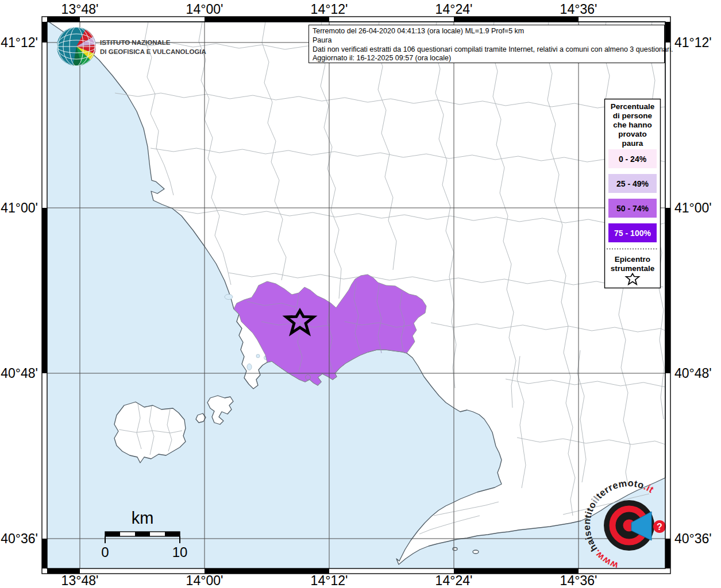 This screenshot has width=721, height=588. Describe the element at coordinates (633, 208) in the screenshot. I see `legend-label-50-74: 50 - 74%` at that location.